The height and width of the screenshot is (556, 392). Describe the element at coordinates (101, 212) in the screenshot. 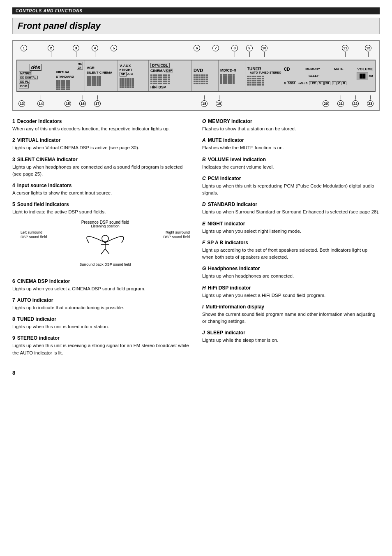

I see `section-5-text: Light to indicate the active DSP sound f…` at that location.